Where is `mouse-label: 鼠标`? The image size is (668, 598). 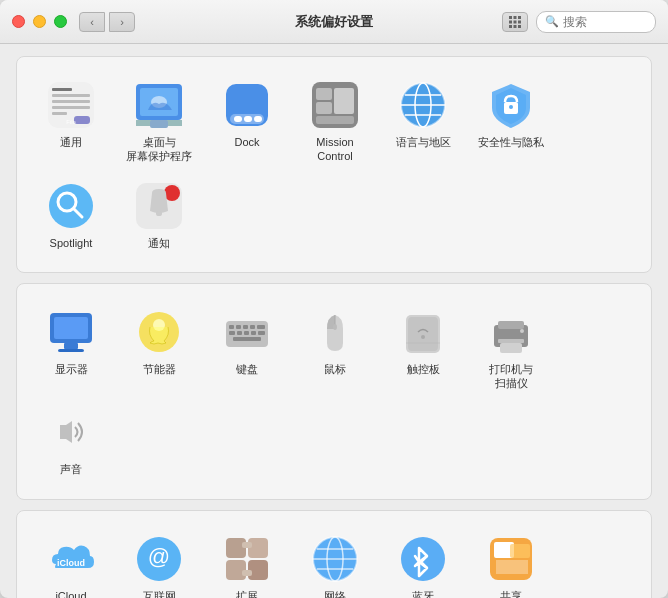 mouse-label: 鼠标 is located at coordinates (335, 369).